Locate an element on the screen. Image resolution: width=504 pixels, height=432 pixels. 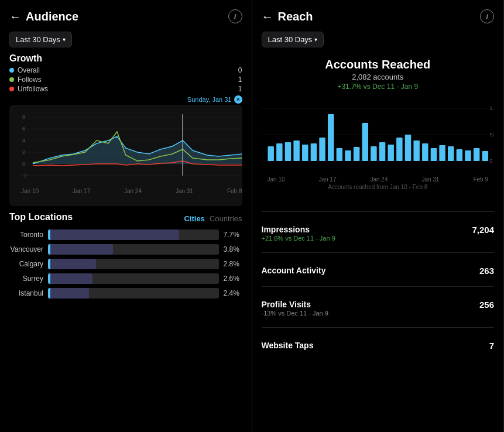
date-label-text: Sunday, Jan 31 is located at coordinates (210, 100).